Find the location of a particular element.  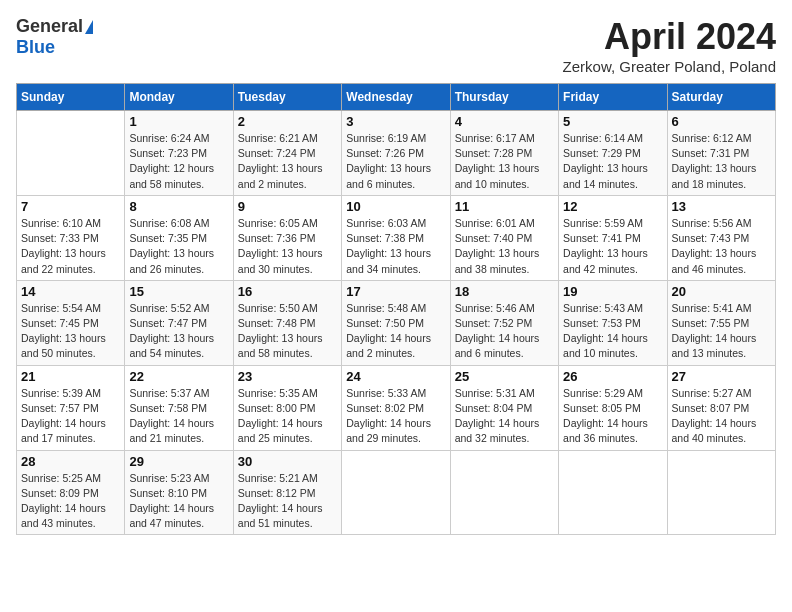

location-subtitle: Zerkow, Greater Poland, Poland is located at coordinates (670, 66).